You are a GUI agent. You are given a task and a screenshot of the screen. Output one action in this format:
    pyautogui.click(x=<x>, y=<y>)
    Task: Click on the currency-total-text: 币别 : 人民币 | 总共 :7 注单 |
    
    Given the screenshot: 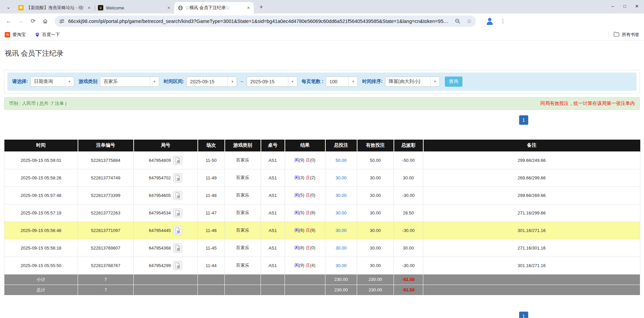 What is the action you would take?
    pyautogui.click(x=38, y=104)
    